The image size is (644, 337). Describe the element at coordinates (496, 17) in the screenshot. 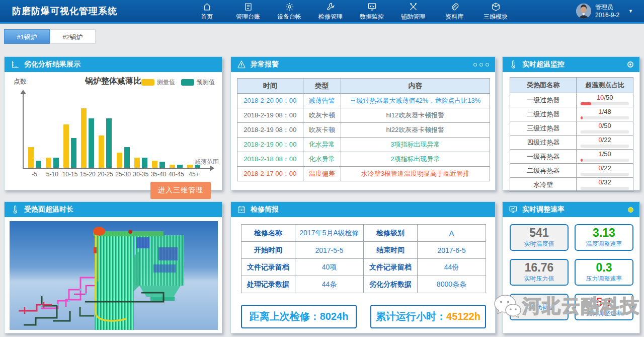

I see `nav-label: 三维模块` at that location.